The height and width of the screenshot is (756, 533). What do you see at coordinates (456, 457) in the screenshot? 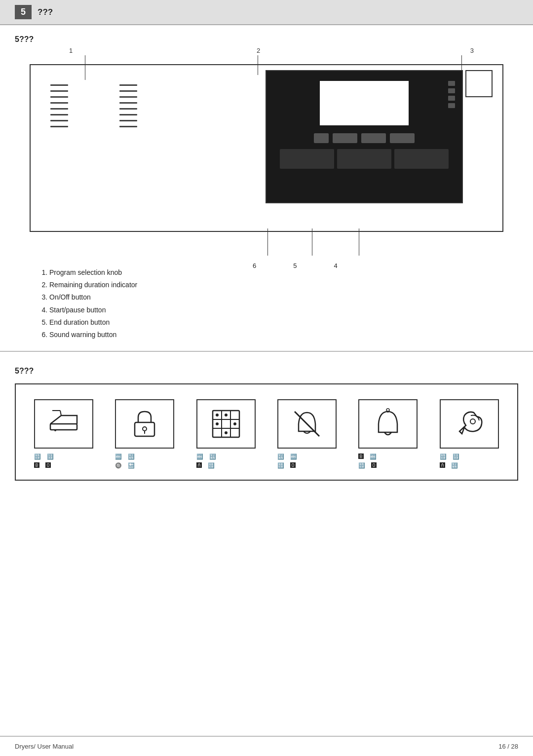
I see `hand-label-b: 🔢` at bounding box center [456, 457].